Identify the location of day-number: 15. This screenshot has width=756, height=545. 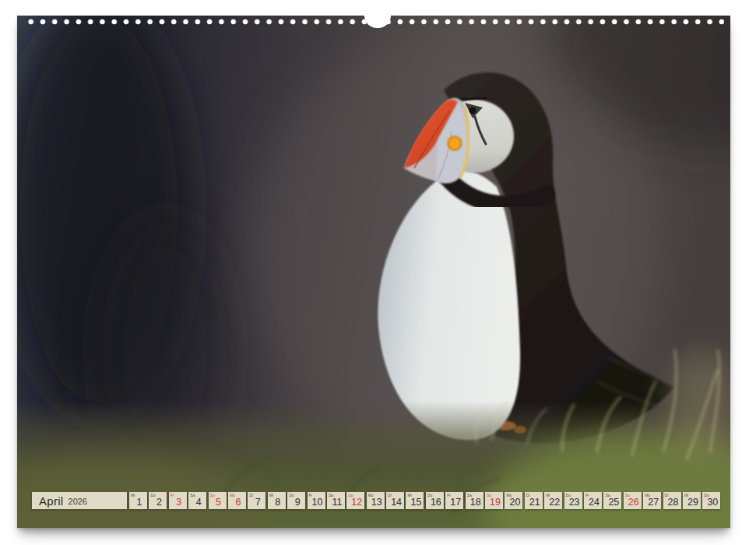
(414, 503).